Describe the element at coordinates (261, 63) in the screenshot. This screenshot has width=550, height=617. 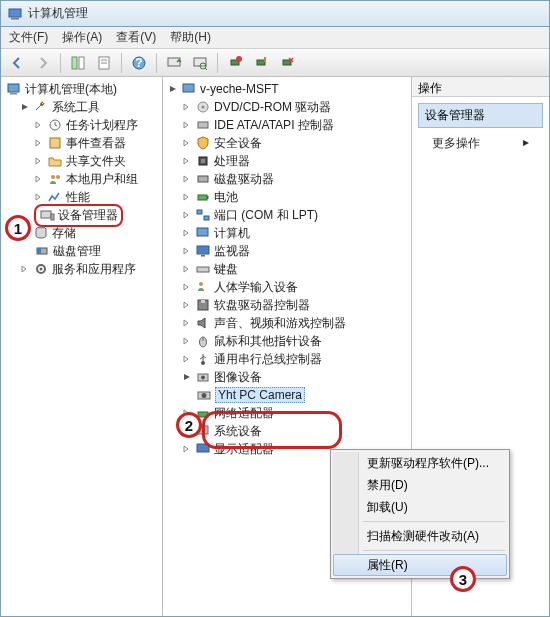
I see `update-driver-button` at that location.